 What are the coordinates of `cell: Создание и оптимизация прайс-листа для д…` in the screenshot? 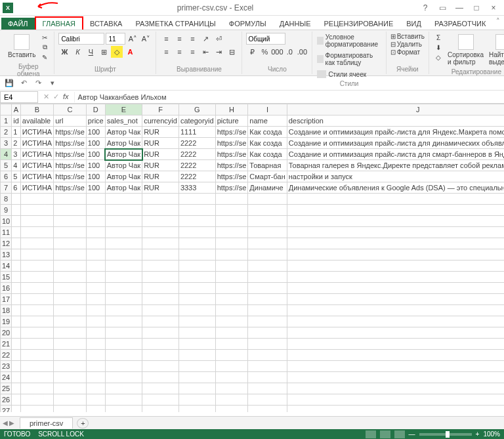 It's located at (395, 143).